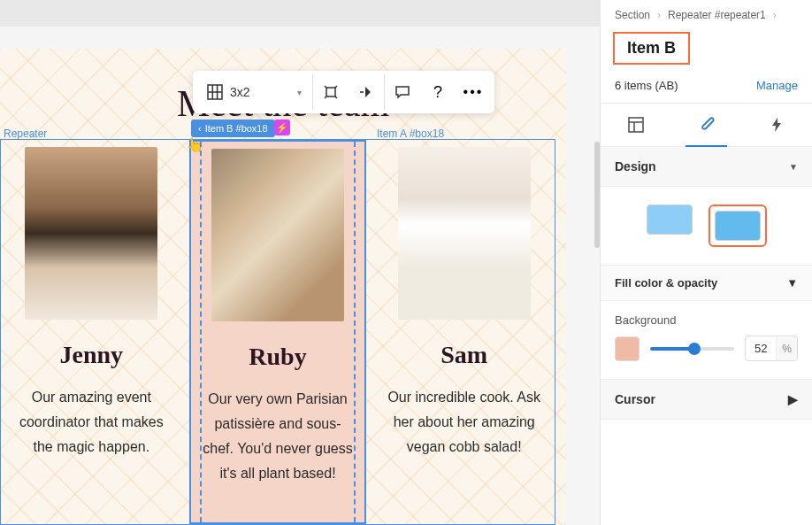 The width and height of the screenshot is (812, 525). Describe the element at coordinates (786, 349) in the screenshot. I see `opacity-unit: %` at that location.